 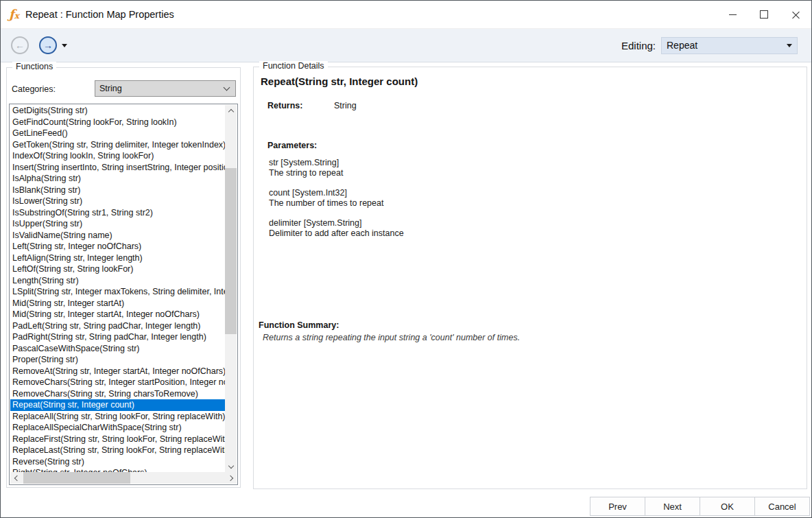 What do you see at coordinates (294, 66) in the screenshot?
I see `function-details-group-label: Function Details` at bounding box center [294, 66].